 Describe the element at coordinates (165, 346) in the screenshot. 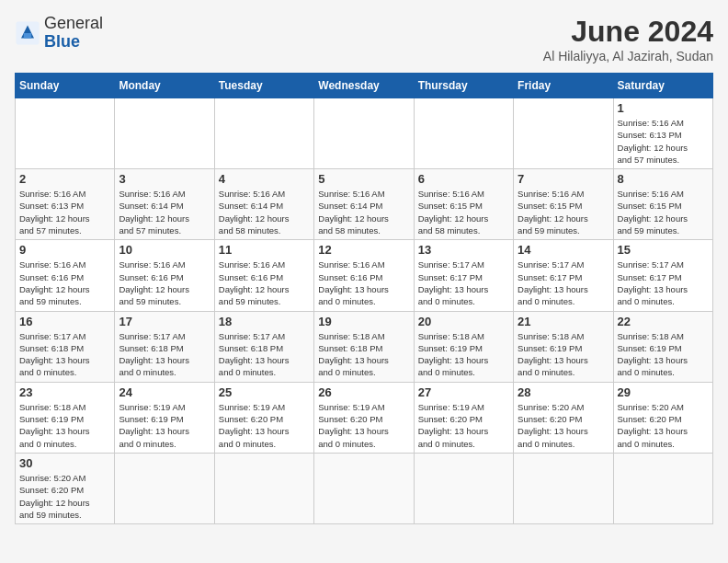

I see `calendar-cell: 17Sunrise: 5:17 AM Sunset: 6:18 PM Dayli…` at that location.